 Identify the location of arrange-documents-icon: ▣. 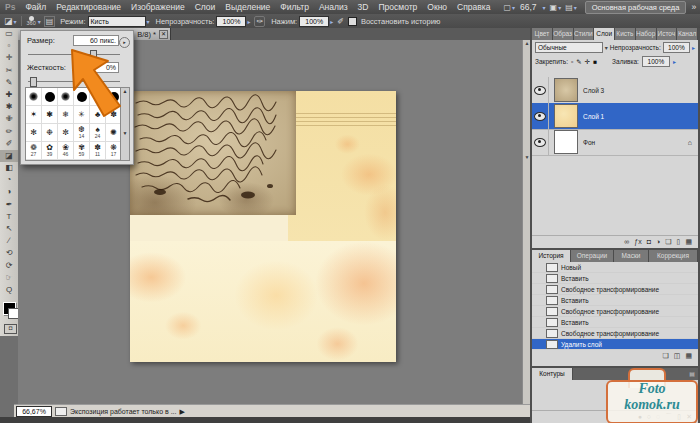
(554, 8).